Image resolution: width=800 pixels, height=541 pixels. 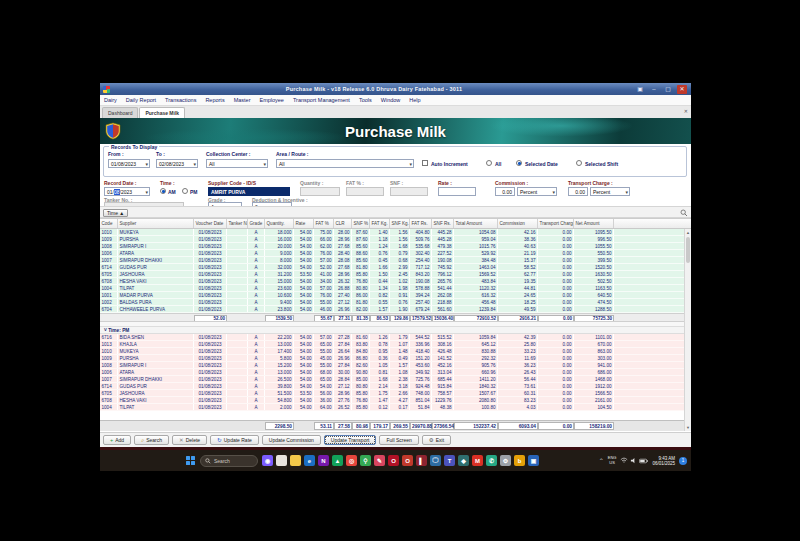 What do you see at coordinates (129, 164) in the screenshot?
I see `from-date-input: 01/08/2023` at bounding box center [129, 164].